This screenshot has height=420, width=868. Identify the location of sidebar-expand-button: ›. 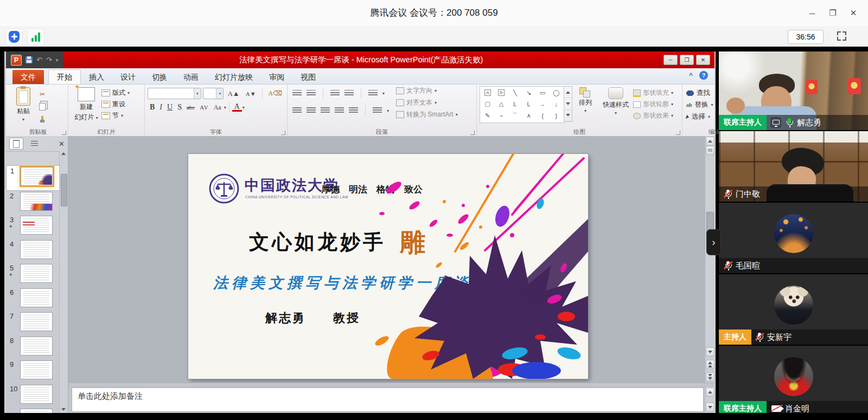
(714, 242).